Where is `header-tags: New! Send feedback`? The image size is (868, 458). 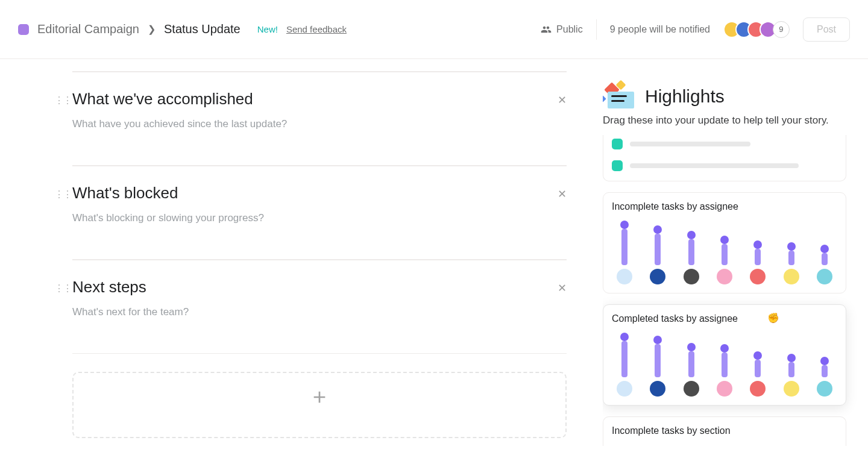 header-tags: New! Send feedback is located at coordinates (302, 29).